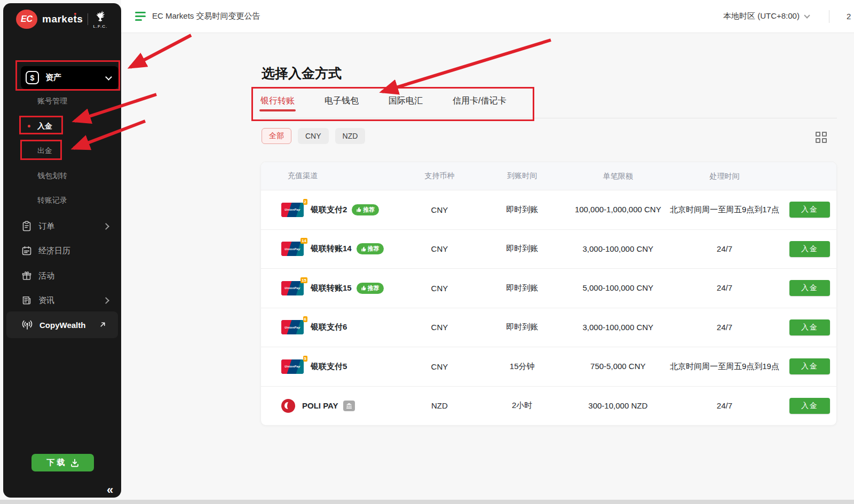 The image size is (854, 504). Describe the element at coordinates (304, 281) in the screenshot. I see `channel-number-badge: 15` at that location.